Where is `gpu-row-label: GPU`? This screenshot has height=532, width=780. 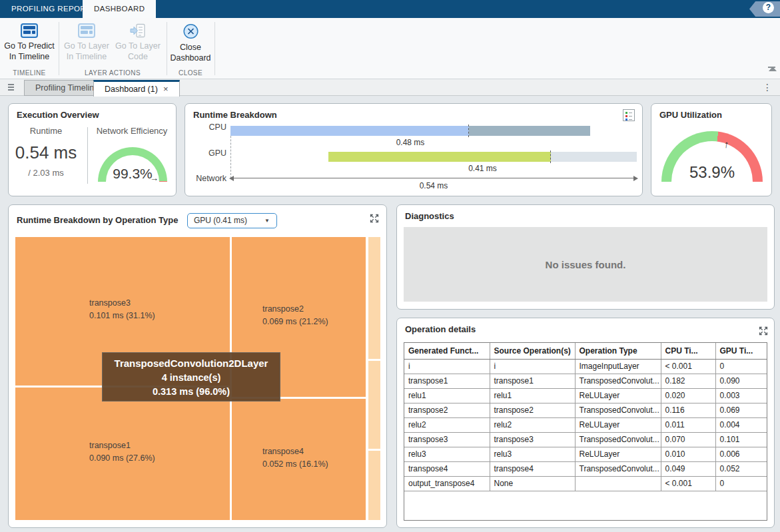 gpu-row-label: GPU is located at coordinates (206, 153).